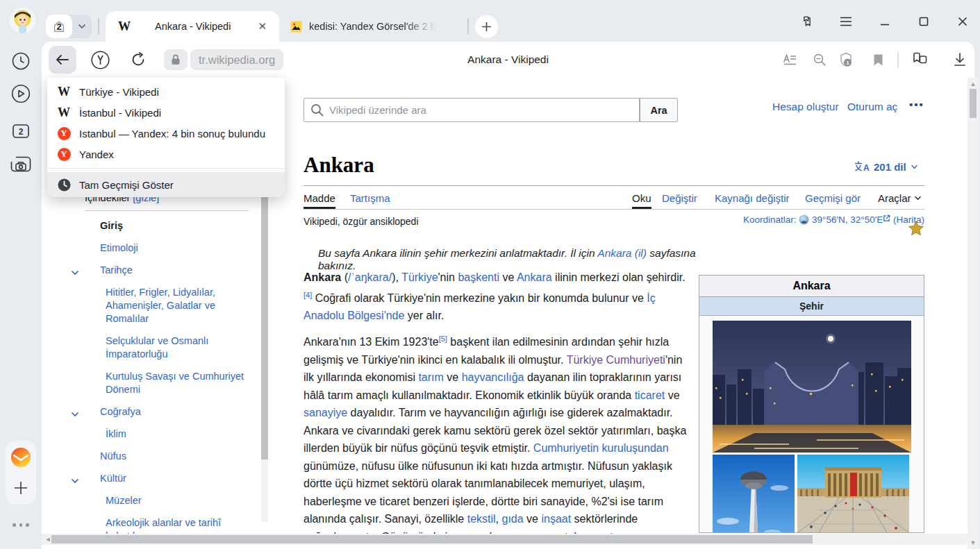 The image size is (980, 549). What do you see at coordinates (192, 26) in the screenshot?
I see `tab-ankara-vikipedi: W Ankara - Vikipedi ✕` at bounding box center [192, 26].